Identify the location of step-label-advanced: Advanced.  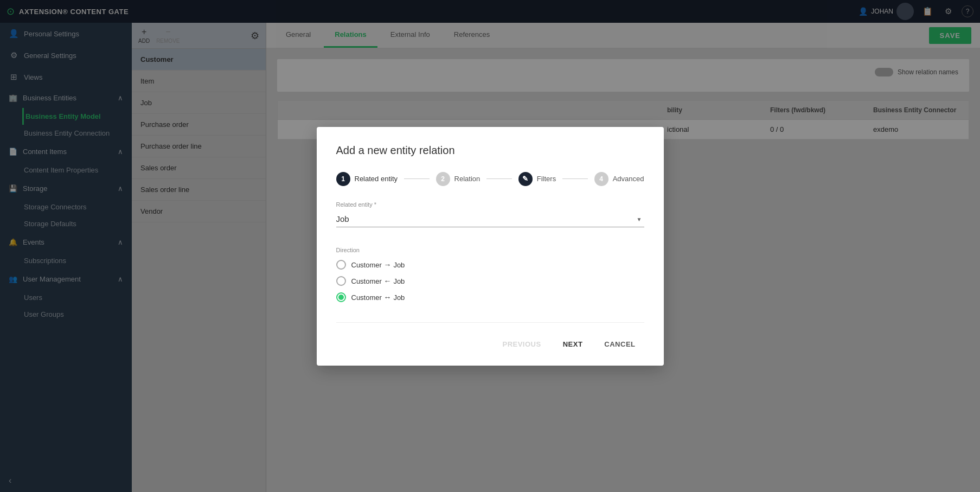
(629, 179).